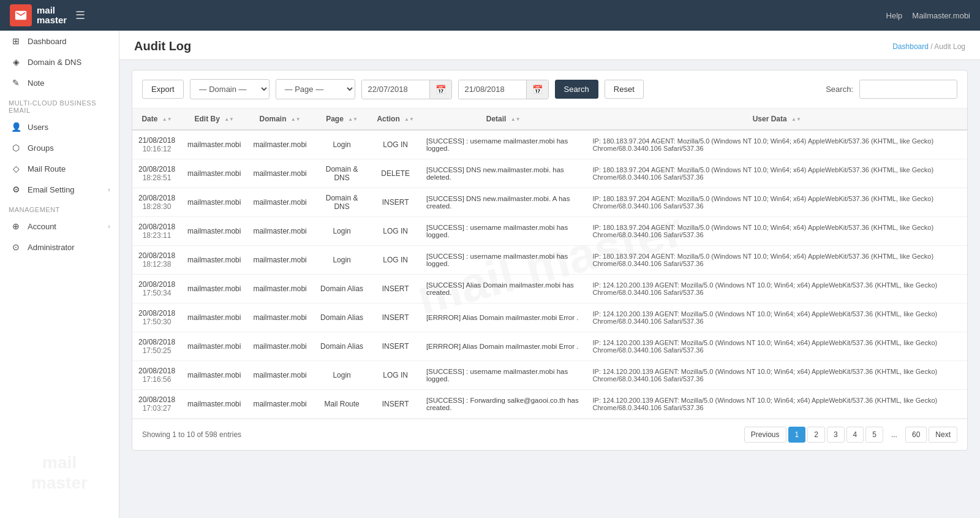 The image size is (980, 518). Describe the element at coordinates (59, 189) in the screenshot. I see `sidebar-item-email-setting: ⚙ Email Setting ›` at that location.